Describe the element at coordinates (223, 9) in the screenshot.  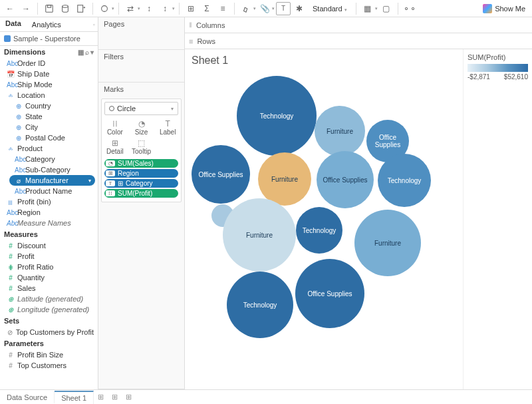
I see `labels-button: ≡` at that location.